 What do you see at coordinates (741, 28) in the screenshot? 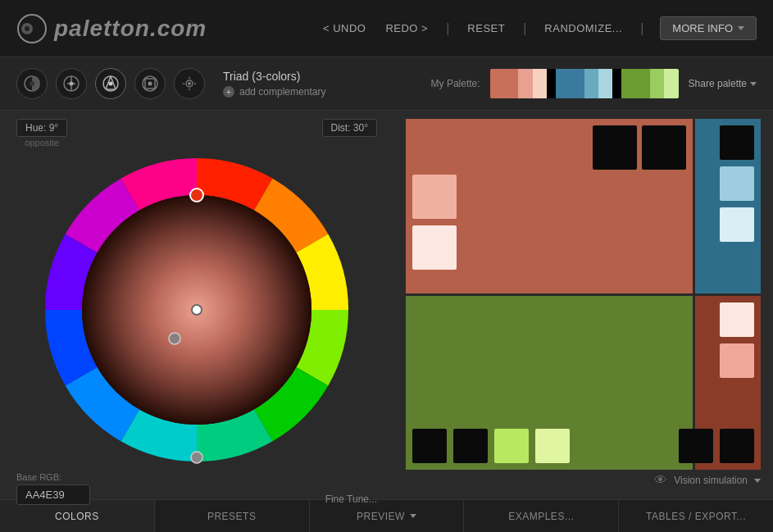
I see `chevron-down-icon` at bounding box center [741, 28].